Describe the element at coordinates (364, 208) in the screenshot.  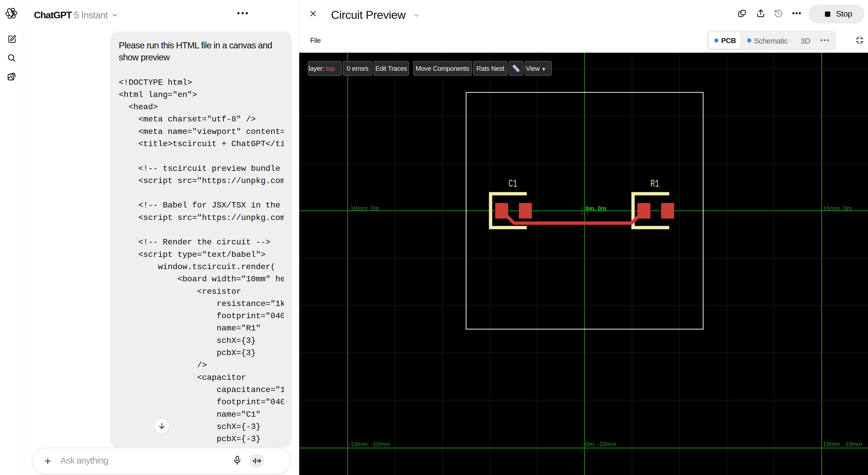
I see `svg-text: -10mm, 0m` at that location.